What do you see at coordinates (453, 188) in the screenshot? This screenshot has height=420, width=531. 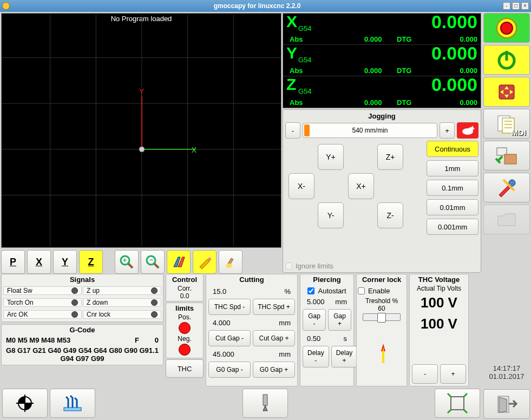 I see `jog-step-01mm-button: 0.1mm` at bounding box center [453, 188].